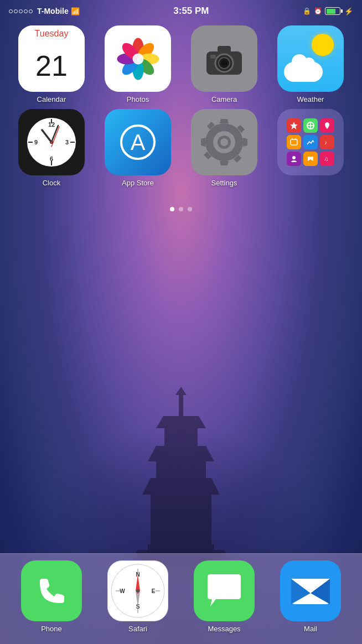  I want to click on battery-fill, so click(331, 11).